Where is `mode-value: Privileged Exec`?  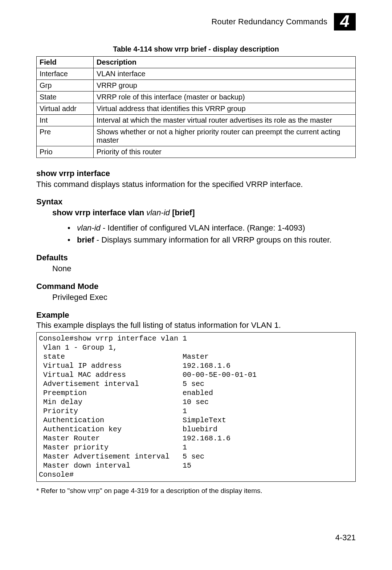 mode-value: Privileged Exec is located at coordinates (196, 298).